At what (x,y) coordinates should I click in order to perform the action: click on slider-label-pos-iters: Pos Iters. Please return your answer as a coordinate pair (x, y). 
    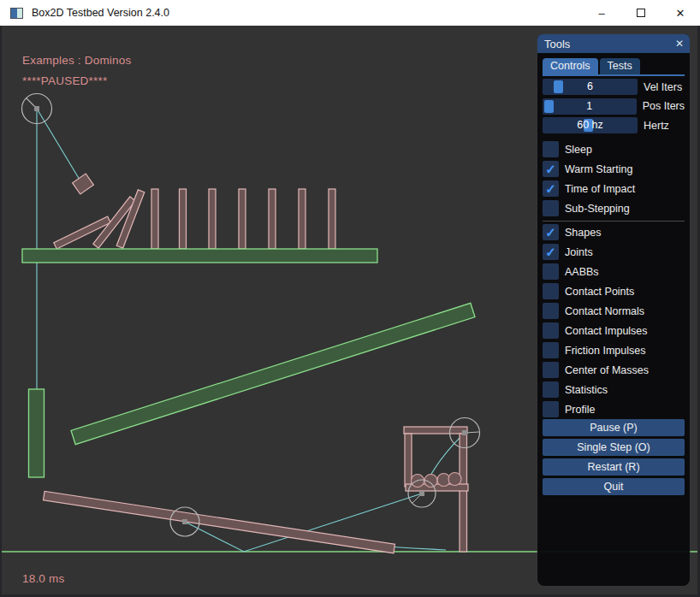
    Looking at the image, I should click on (664, 106).